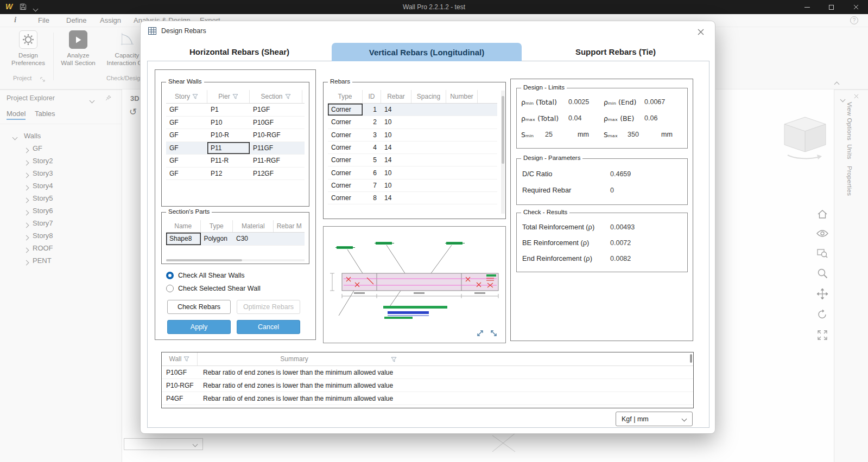 This screenshot has height=462, width=868. Describe the element at coordinates (236, 123) in the screenshot. I see `table-row: GFP10P10GF` at that location.